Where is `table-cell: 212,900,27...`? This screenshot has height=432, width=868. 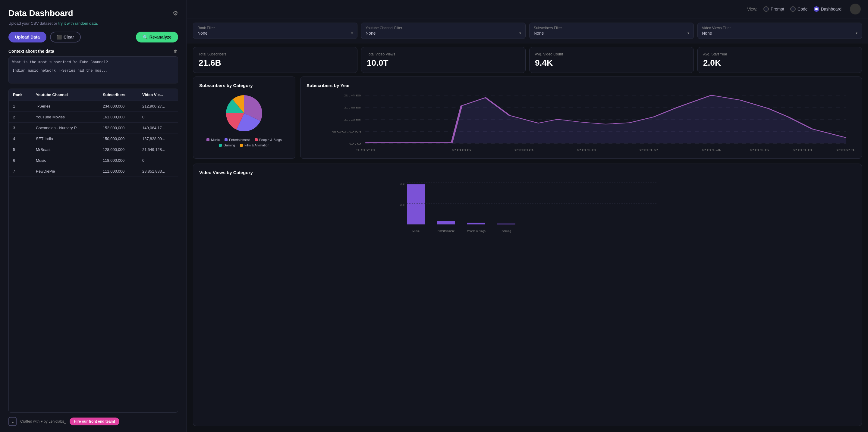
table-cell: 212,900,27... is located at coordinates (158, 106).